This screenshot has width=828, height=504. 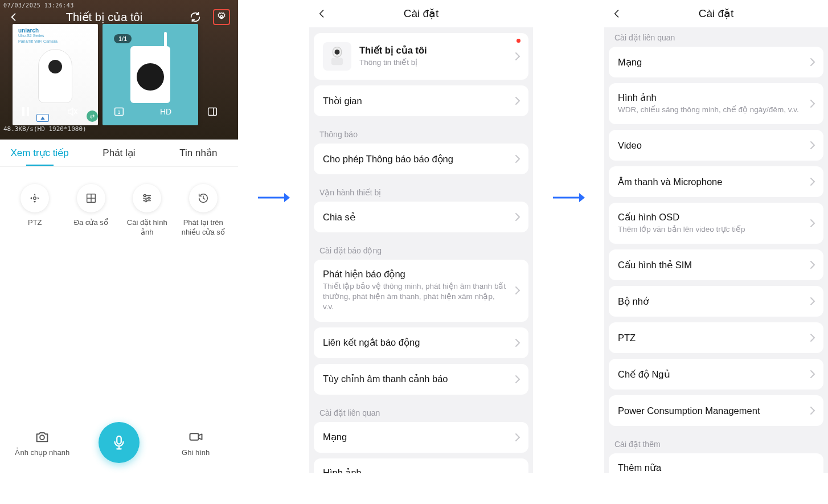 I want to click on action-multi-playback: Phát lại trên nhiều cửa sổ, so click(x=203, y=211).